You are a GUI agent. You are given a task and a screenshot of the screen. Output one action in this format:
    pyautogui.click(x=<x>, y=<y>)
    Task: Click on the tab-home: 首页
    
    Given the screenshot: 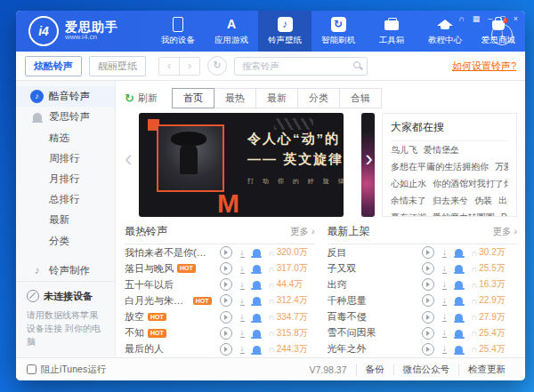 What is the action you would take?
    pyautogui.click(x=193, y=98)
    